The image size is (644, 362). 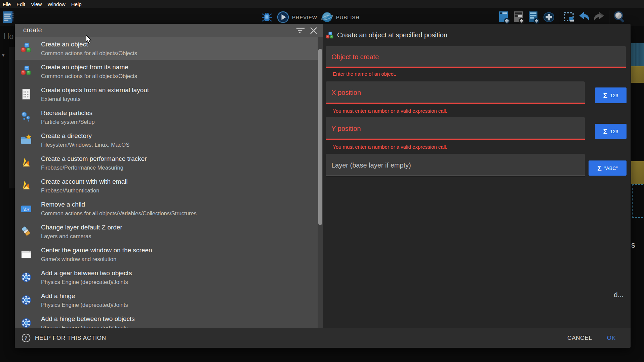 What do you see at coordinates (82, 236) in the screenshot?
I see `action-group: Layers and cameras` at bounding box center [82, 236].